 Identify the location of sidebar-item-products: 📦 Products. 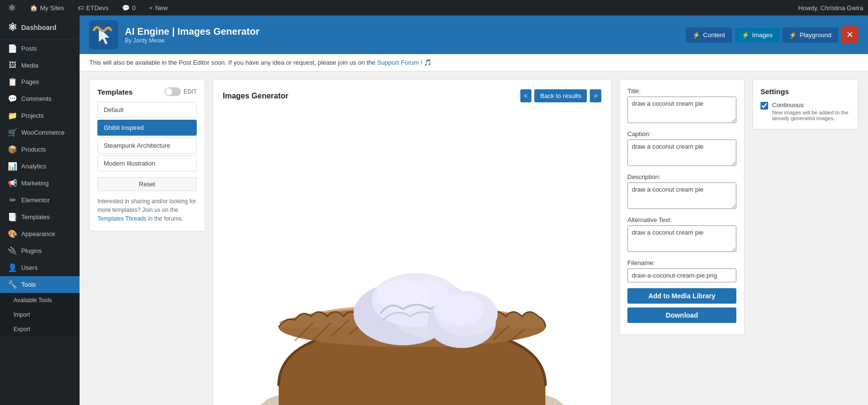
(40, 150).